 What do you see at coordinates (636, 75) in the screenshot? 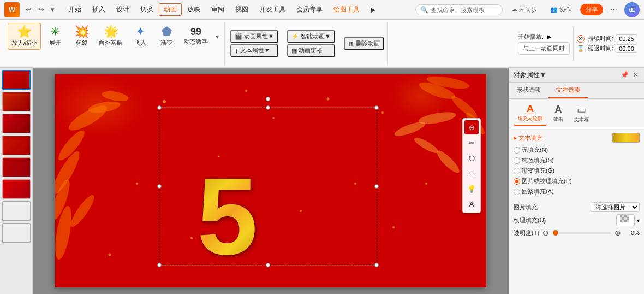
I see `panel-close-button: ✕` at bounding box center [636, 75].